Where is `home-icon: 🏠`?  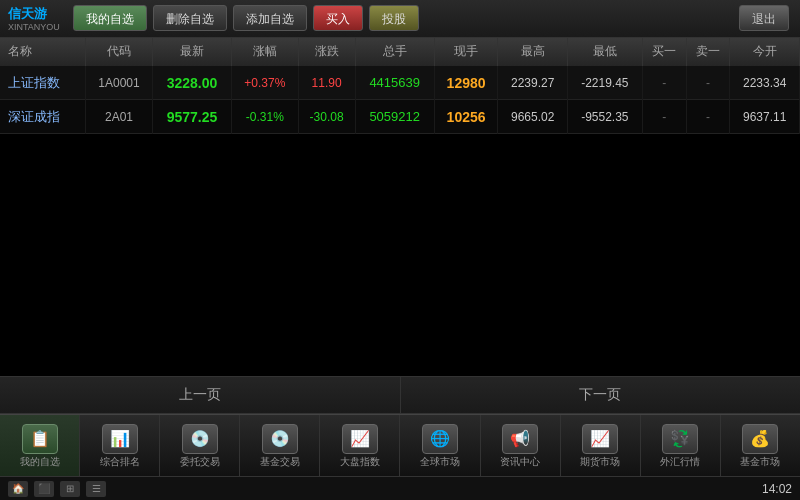
home-icon: 🏠 is located at coordinates (18, 489).